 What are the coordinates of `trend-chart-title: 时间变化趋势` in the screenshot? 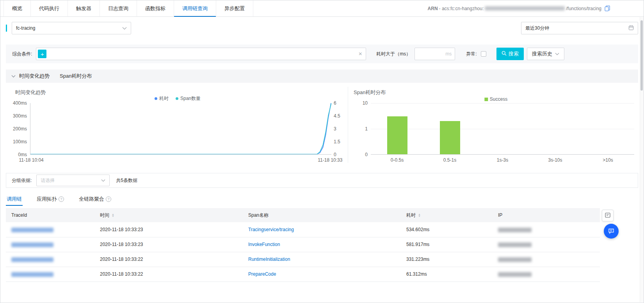 It's located at (30, 93).